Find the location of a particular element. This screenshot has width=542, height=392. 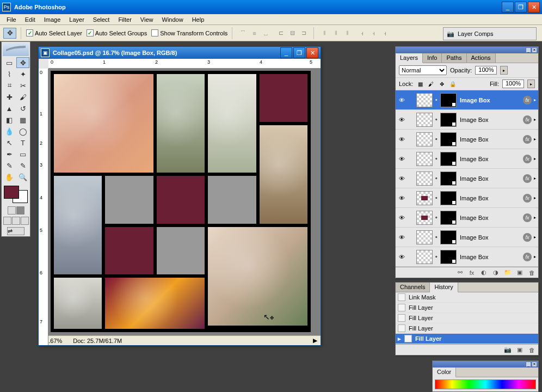

layer-fx-icon: fx is located at coordinates (472, 273).